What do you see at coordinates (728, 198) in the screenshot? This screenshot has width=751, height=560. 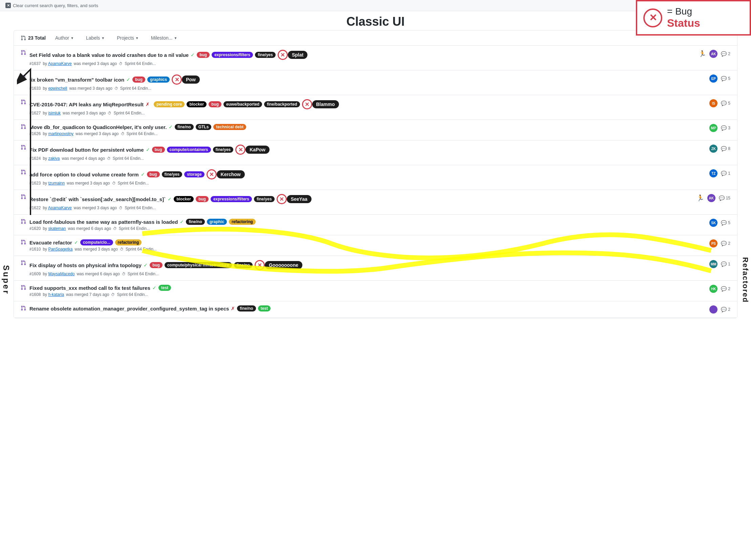 I see `comment-number: 15` at bounding box center [728, 198].